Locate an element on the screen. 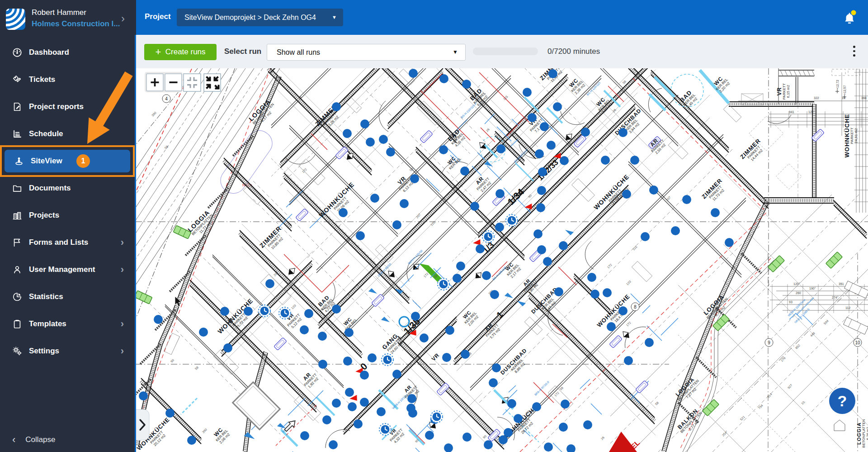 This screenshot has width=868, height=452. svg-text: 322 is located at coordinates (816, 98).